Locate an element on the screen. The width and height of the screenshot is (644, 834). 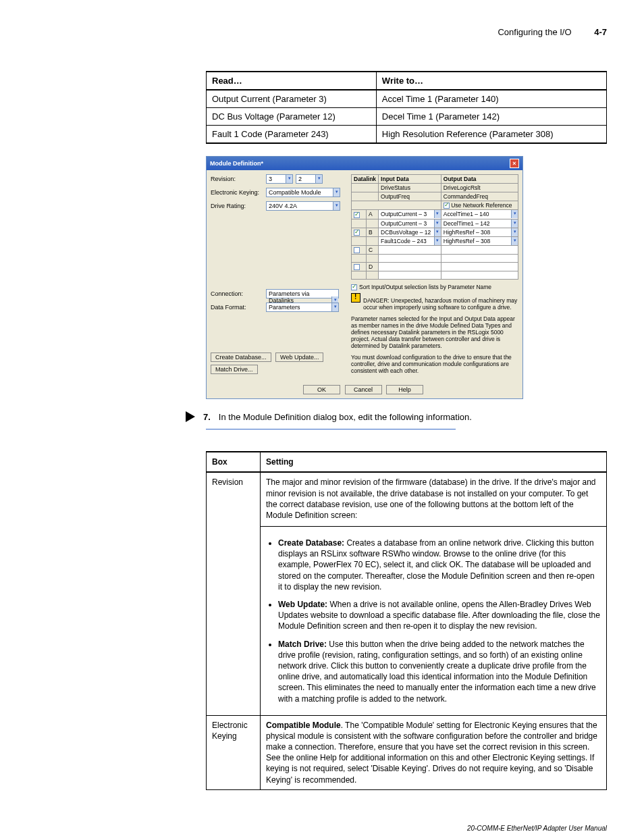
web-update-button: Web Update... is located at coordinates (300, 357).